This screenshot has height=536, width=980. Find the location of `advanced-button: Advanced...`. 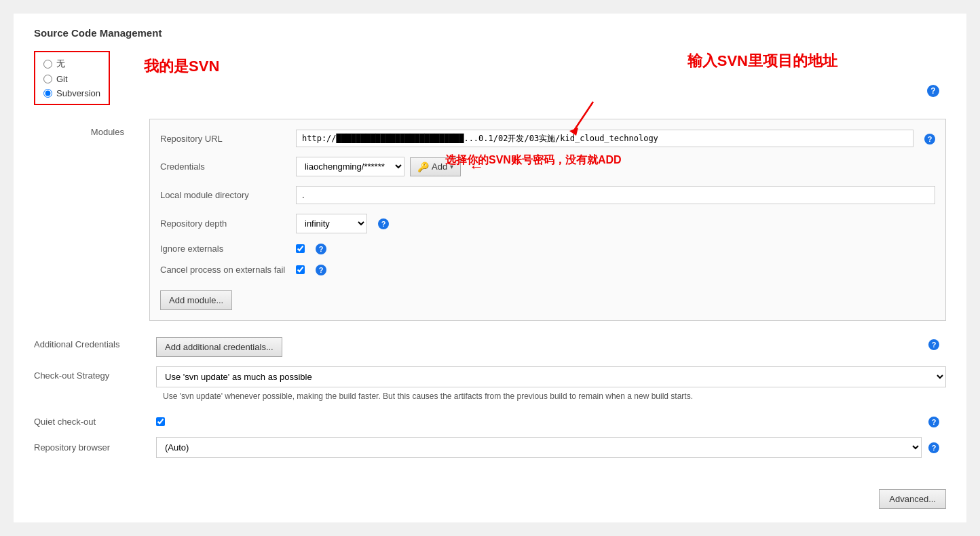

advanced-button: Advanced... is located at coordinates (912, 499).